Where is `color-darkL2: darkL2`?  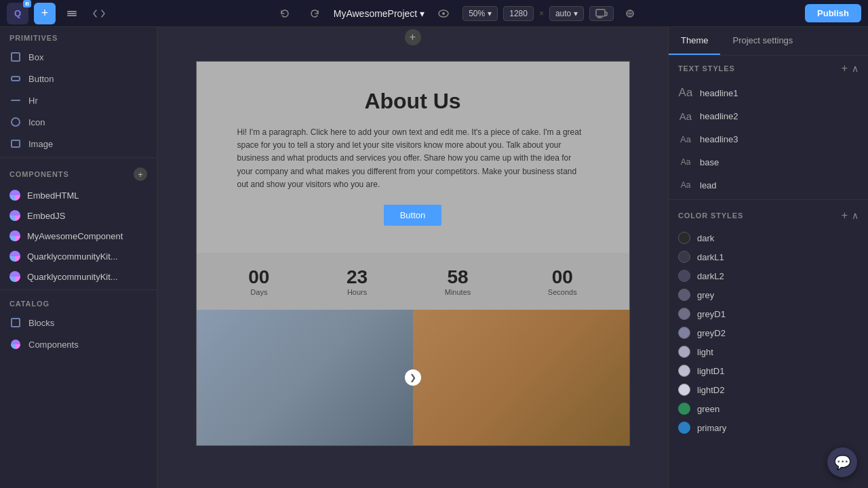
color-darkL2: darkL2 is located at coordinates (768, 276).